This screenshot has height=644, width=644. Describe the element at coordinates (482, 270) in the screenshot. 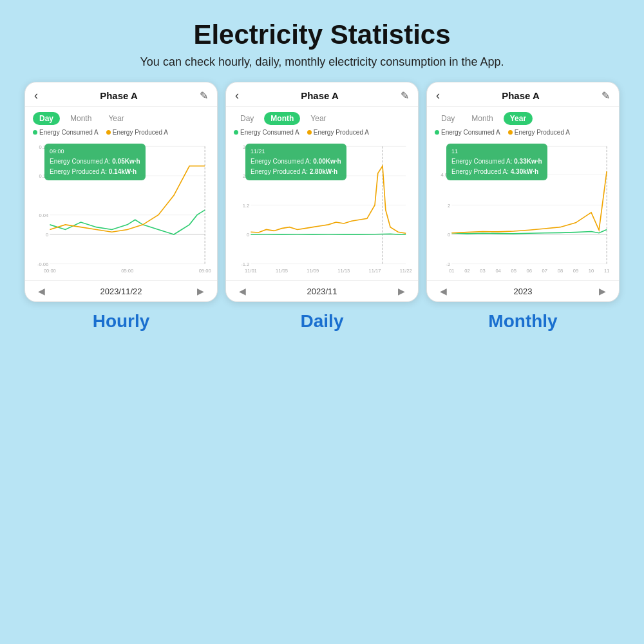

I see `svg-text: 03` at that location.